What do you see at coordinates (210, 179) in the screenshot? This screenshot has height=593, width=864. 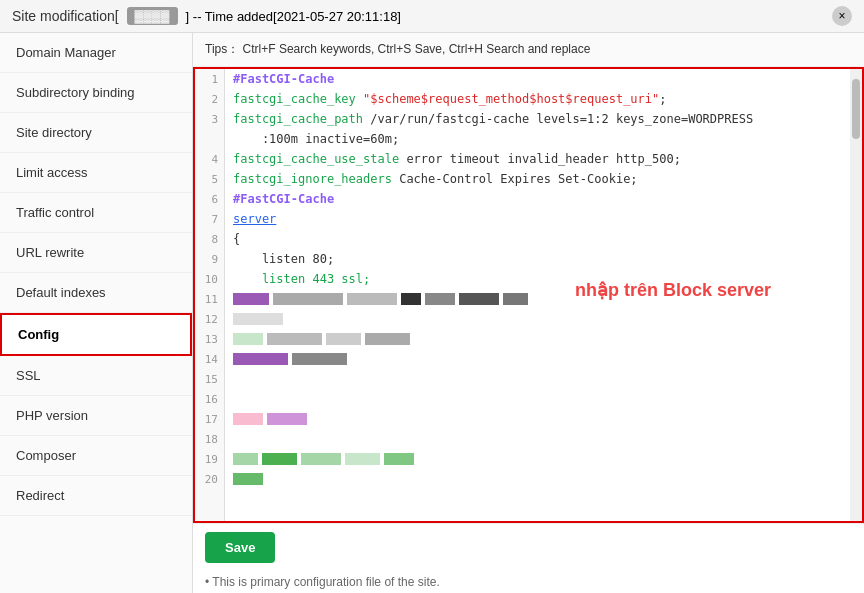 I see `ln-5: 5` at bounding box center [210, 179].